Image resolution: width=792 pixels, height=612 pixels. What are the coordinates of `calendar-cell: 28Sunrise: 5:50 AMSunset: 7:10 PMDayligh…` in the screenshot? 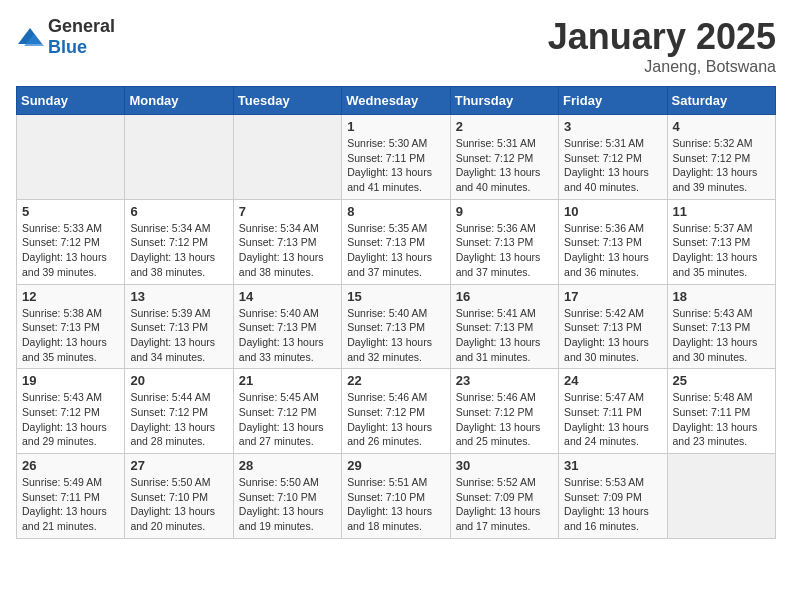 It's located at (287, 496).